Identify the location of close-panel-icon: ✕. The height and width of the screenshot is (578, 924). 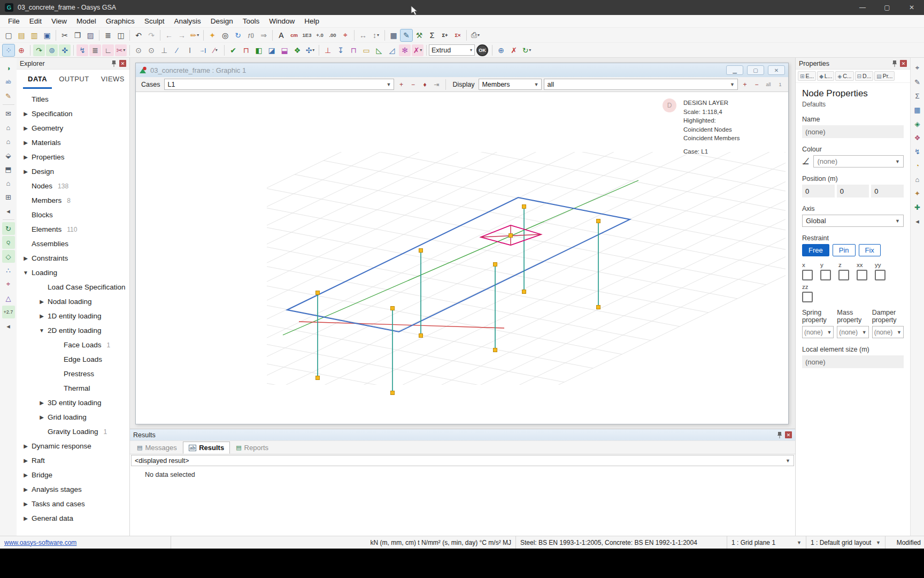
(904, 63).